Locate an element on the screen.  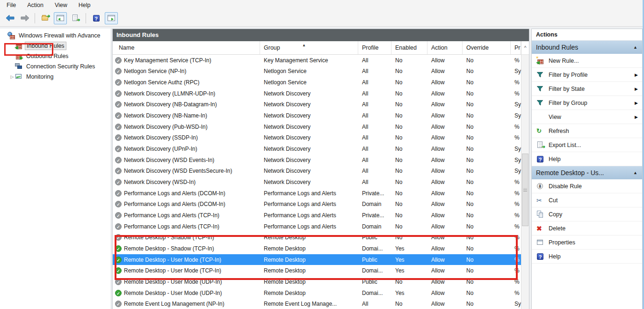
rule-disabled-icon: ✓ is located at coordinates (118, 71).